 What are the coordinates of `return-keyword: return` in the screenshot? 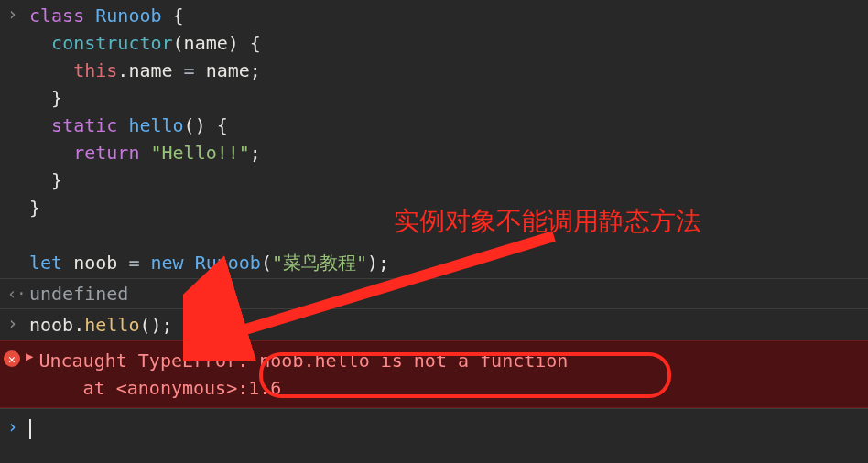 It's located at (106, 153).